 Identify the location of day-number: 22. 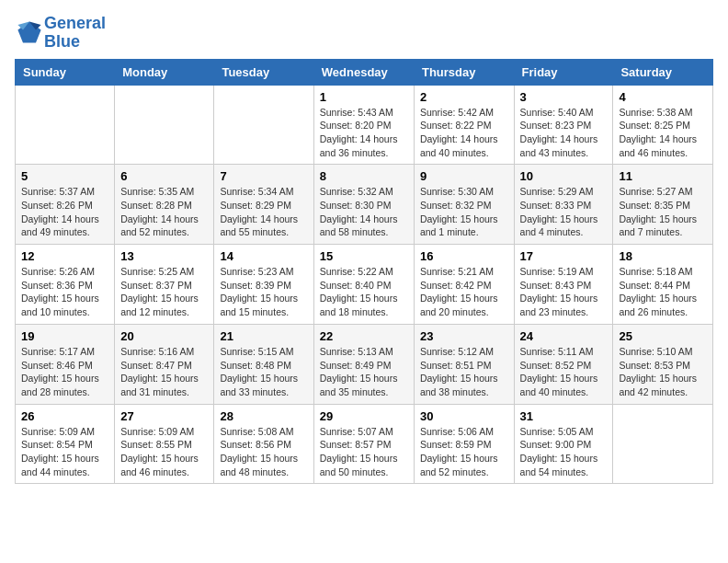
(364, 337).